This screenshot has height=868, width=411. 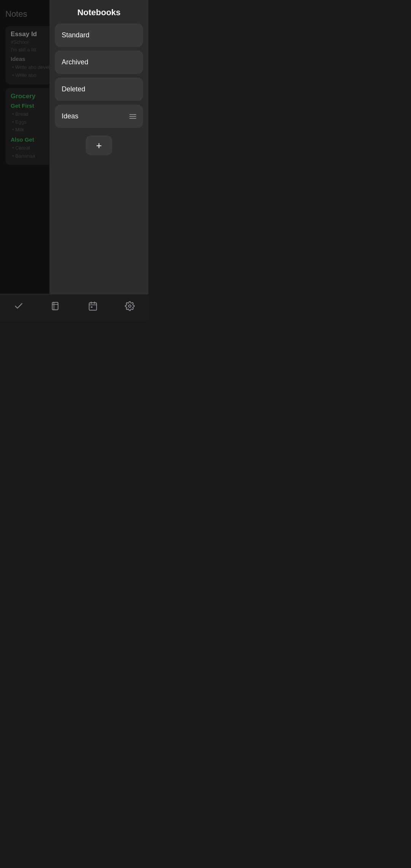 What do you see at coordinates (99, 62) in the screenshot?
I see `notebook-item-archived: Archived` at bounding box center [99, 62].